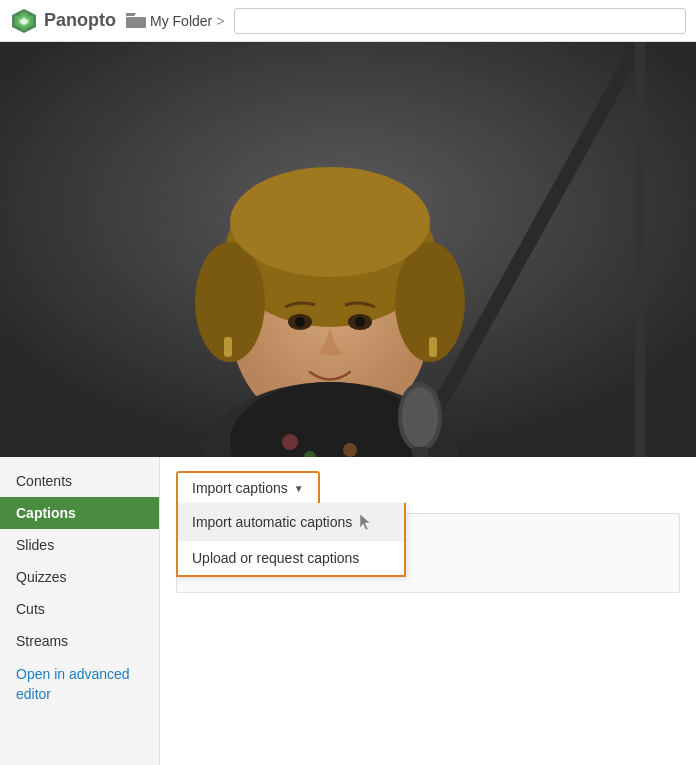 The width and height of the screenshot is (696, 765). I want to click on cursor-icon, so click(365, 522).